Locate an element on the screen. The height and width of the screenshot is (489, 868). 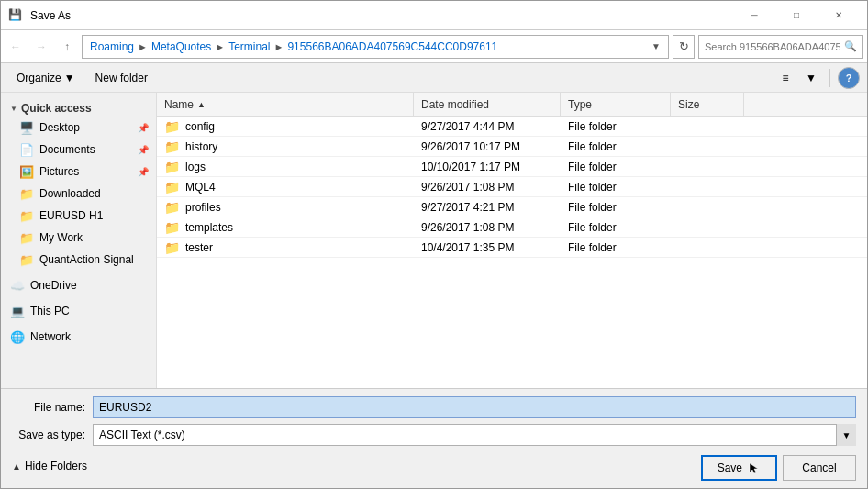
desktop-pin-icon: 📌 is located at coordinates (143, 128).